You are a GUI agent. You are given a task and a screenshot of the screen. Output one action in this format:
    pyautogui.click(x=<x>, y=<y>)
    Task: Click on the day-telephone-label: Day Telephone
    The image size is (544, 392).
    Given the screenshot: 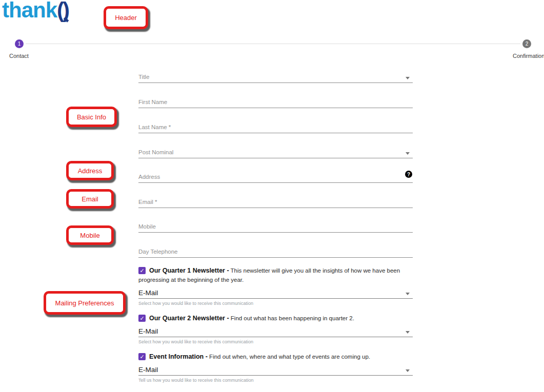 What is the action you would take?
    pyautogui.click(x=158, y=252)
    